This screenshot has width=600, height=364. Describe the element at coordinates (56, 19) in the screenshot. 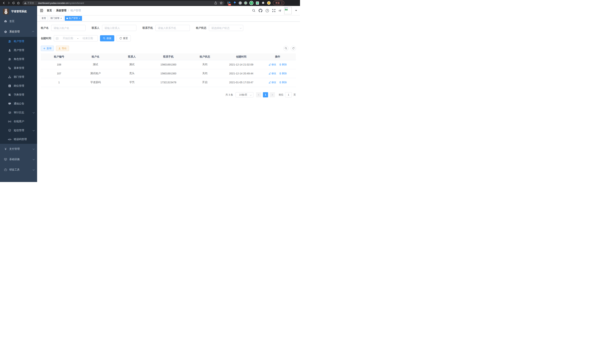

I see `tab-dept: 部门管理 ×` at that location.